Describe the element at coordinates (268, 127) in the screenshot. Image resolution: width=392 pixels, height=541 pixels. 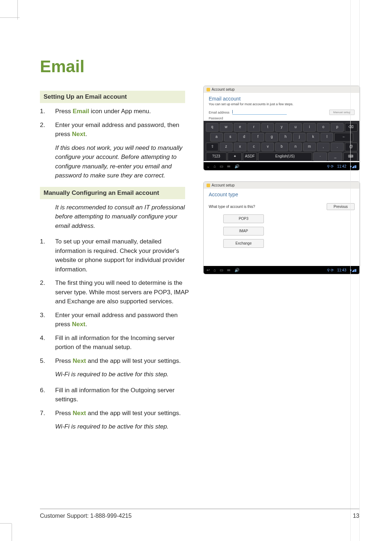
I see `key: t` at that location.